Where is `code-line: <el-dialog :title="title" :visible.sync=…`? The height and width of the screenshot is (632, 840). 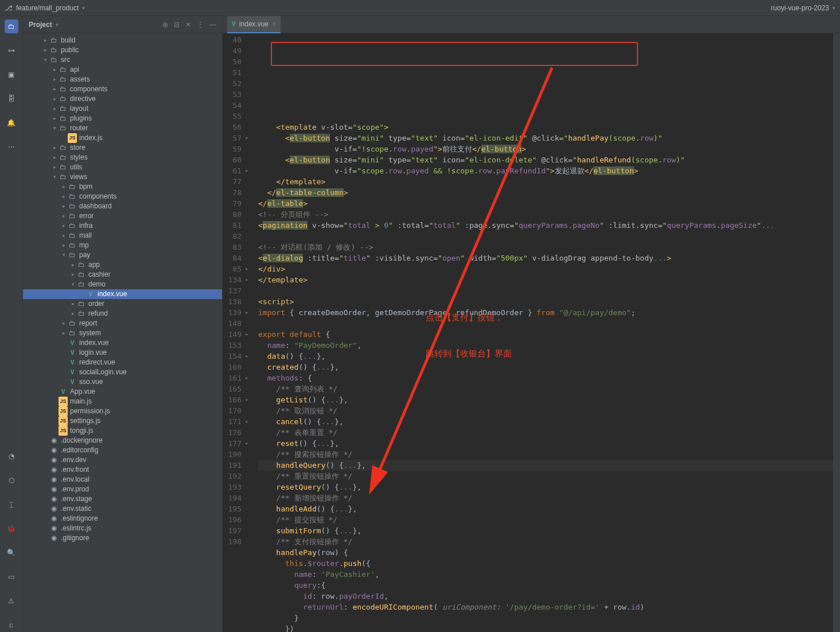
code-line: <el-dialog :title="title" :visible.sync=… is located at coordinates (546, 258).